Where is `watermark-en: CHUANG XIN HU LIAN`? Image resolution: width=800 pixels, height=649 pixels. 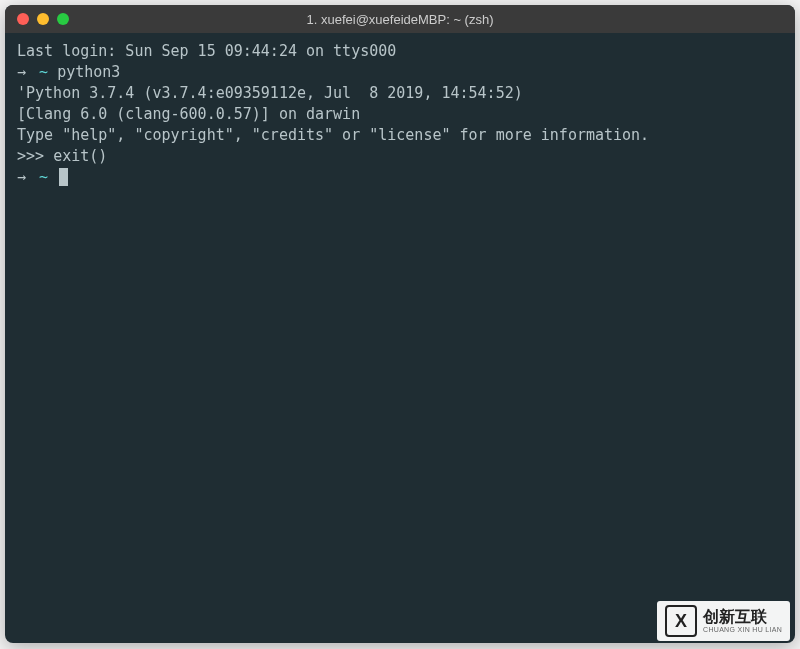
watermark-en: CHUANG XIN HU LIAN is located at coordinates (742, 630).